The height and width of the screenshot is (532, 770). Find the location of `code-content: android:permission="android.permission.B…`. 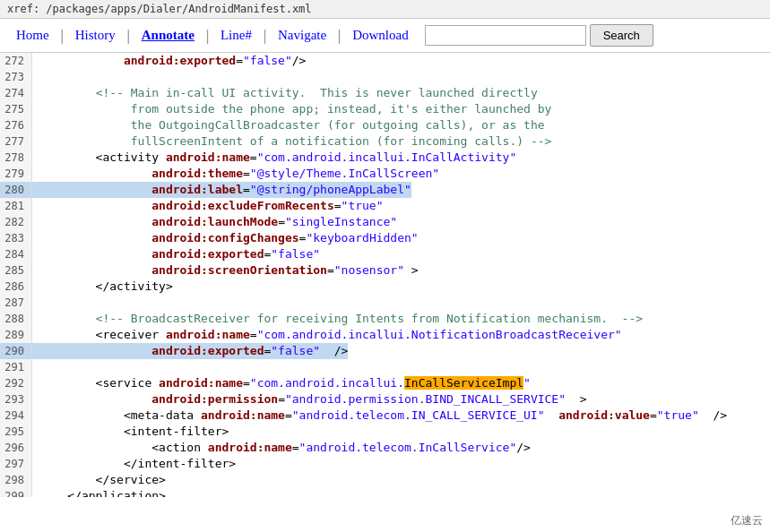

code-content: android:permission="android.permission.B… is located at coordinates (310, 399).